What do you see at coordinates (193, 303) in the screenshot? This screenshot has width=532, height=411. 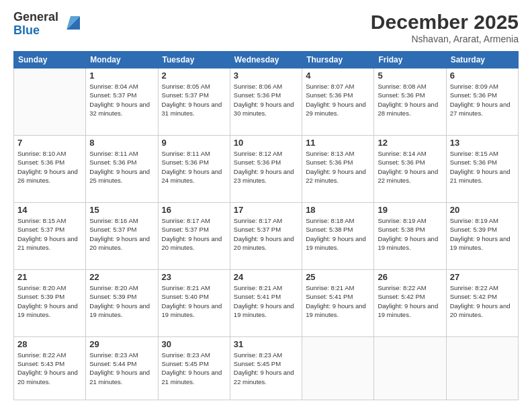 I see `calendar-cell: 23Sunrise: 8:21 AMSunset: 5:40 PMDayligh…` at bounding box center [193, 303].